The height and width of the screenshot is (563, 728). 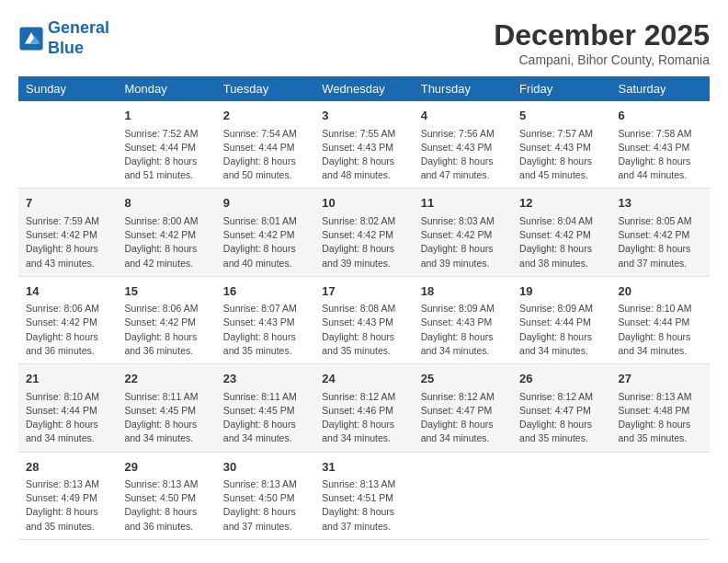 I want to click on day-number: 29, so click(x=165, y=467).